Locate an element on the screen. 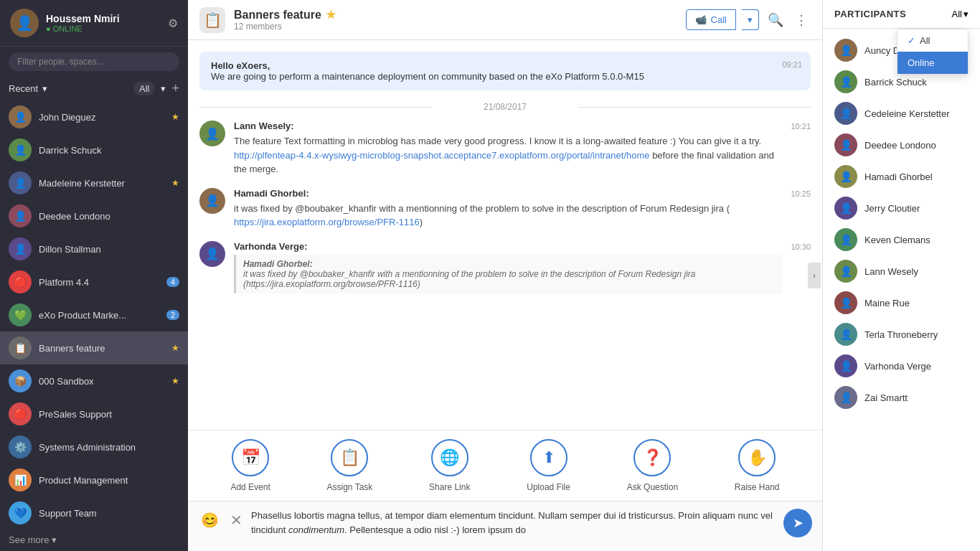  msg-avatar: 👤 is located at coordinates (212, 201).